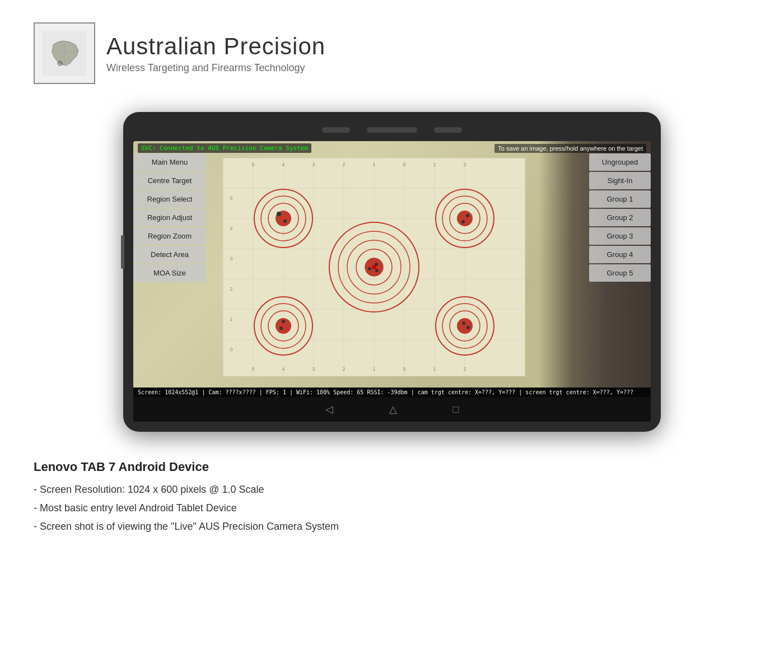  What do you see at coordinates (170, 217) in the screenshot?
I see `region-adjust-button: Region Adjust` at bounding box center [170, 217].